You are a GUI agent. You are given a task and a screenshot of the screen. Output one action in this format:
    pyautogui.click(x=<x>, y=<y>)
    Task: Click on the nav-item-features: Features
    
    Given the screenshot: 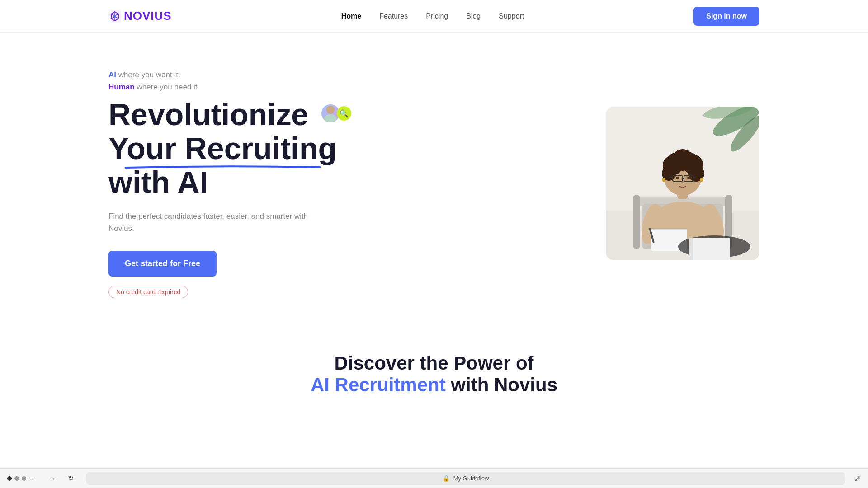 What is the action you would take?
    pyautogui.click(x=393, y=16)
    